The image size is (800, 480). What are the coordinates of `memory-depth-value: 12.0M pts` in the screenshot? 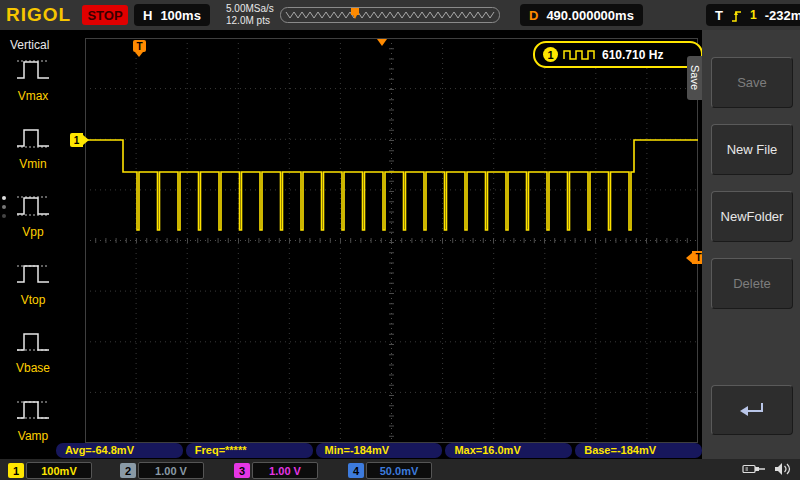 It's located at (250, 21).